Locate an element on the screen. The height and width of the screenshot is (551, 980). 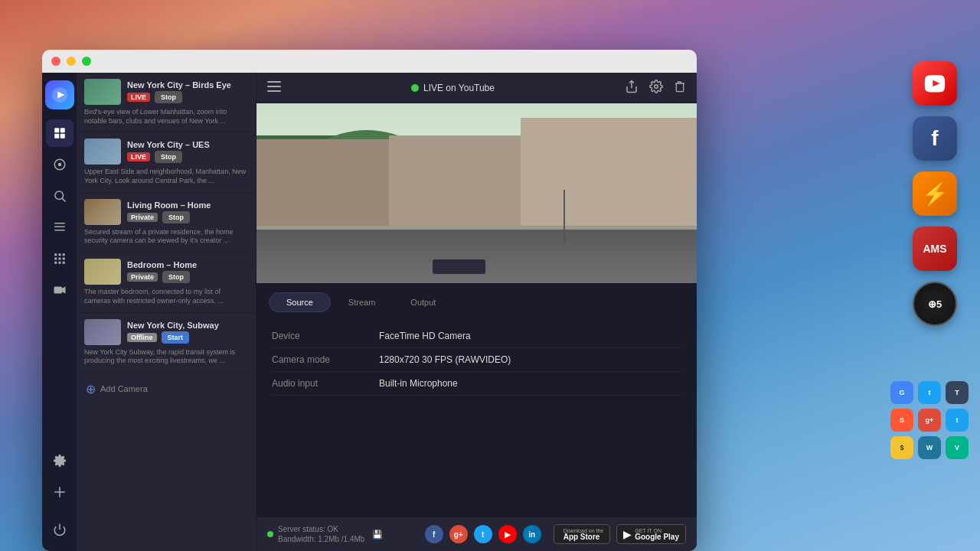
social-youtube: ▶ is located at coordinates (508, 534).